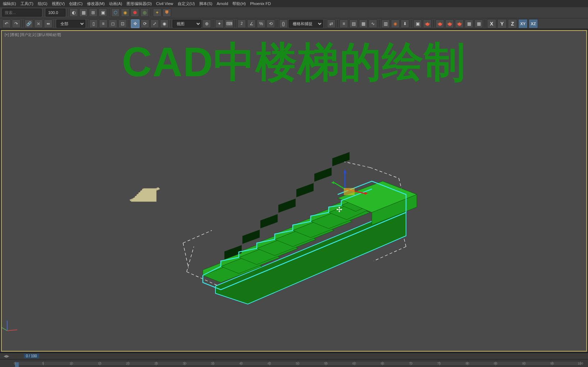  What do you see at coordinates (115, 13) in the screenshot?
I see `tool-btn-a5: ⬡` at bounding box center [115, 13].